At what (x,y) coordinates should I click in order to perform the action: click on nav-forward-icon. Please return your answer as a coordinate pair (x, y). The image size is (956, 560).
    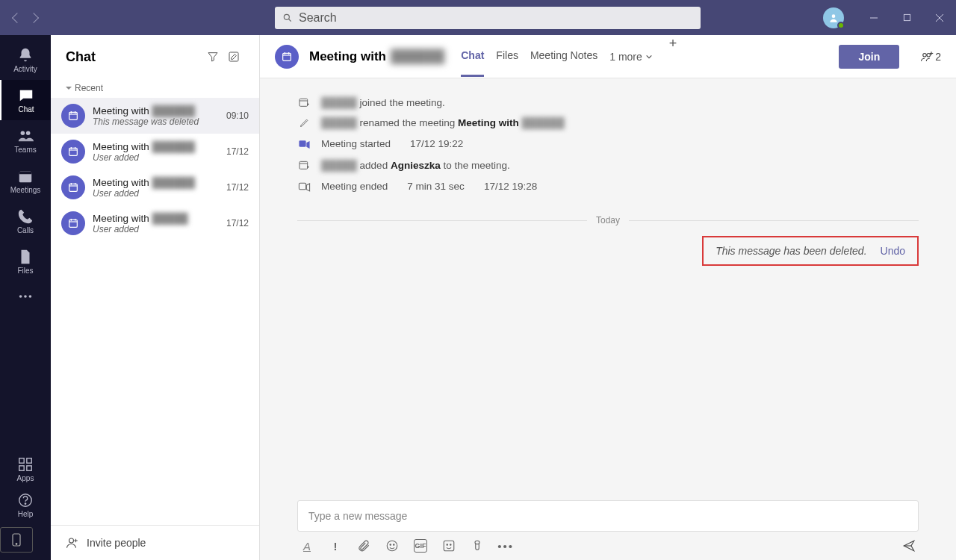
    Looking at the image, I should click on (34, 17).